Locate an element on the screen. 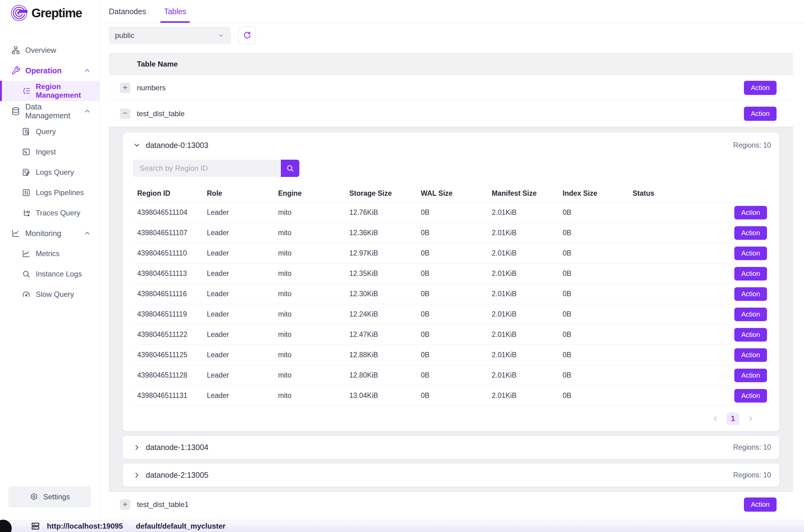 The width and height of the screenshot is (804, 532). region-cell: 12.36KiB is located at coordinates (385, 233).